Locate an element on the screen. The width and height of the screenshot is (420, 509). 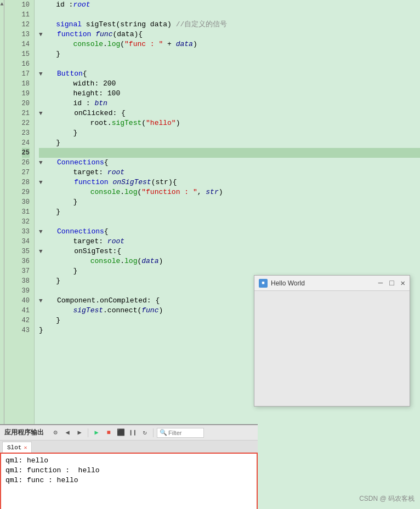
toolbar-btn-restart: ↻ is located at coordinates (145, 433).